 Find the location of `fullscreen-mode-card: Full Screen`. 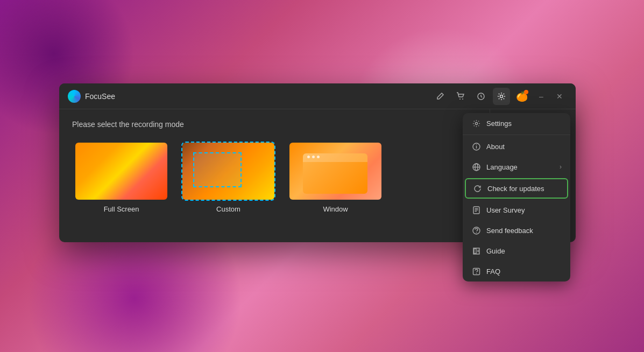

fullscreen-mode-card: Full Screen is located at coordinates (122, 178).